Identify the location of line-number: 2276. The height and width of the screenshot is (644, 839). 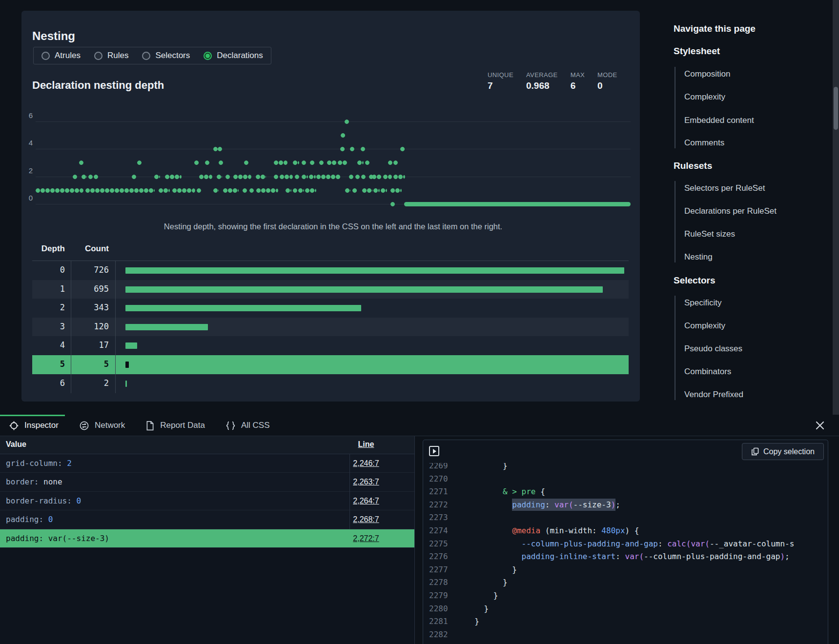
(443, 557).